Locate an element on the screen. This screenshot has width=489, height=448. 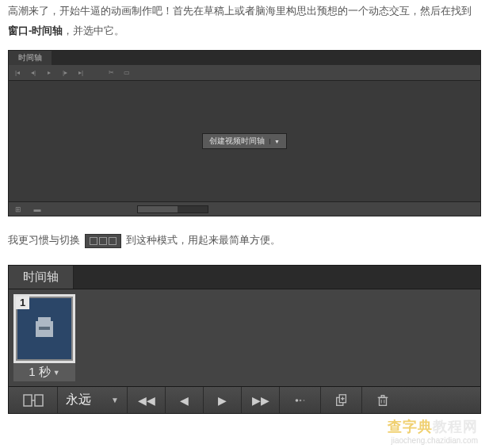
mid-paragraph: 我更习惯与切换 到这种模式，用起来最简单方便。 is located at coordinates (244, 241).